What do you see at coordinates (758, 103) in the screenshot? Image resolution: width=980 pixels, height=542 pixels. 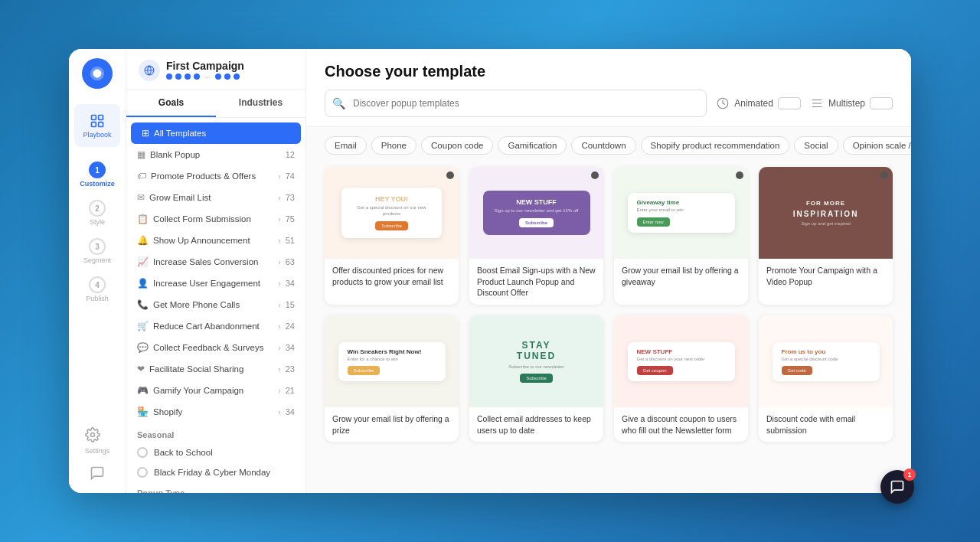 I see `animated-toggle: Animated` at bounding box center [758, 103].